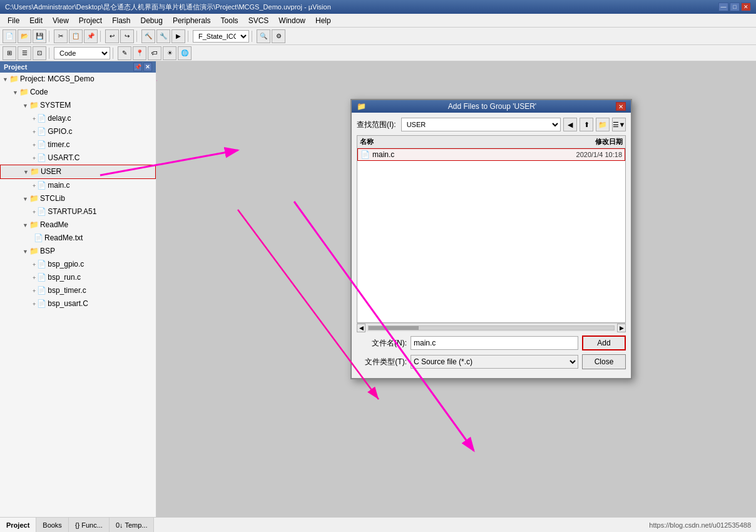  What do you see at coordinates (394, 328) in the screenshot?
I see `scroll-thumb` at bounding box center [394, 328].